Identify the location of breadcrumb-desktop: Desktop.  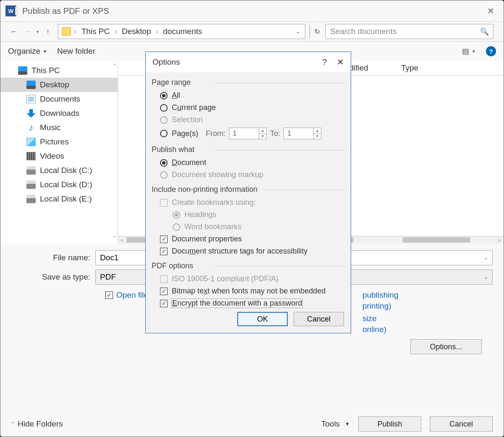
(136, 31).